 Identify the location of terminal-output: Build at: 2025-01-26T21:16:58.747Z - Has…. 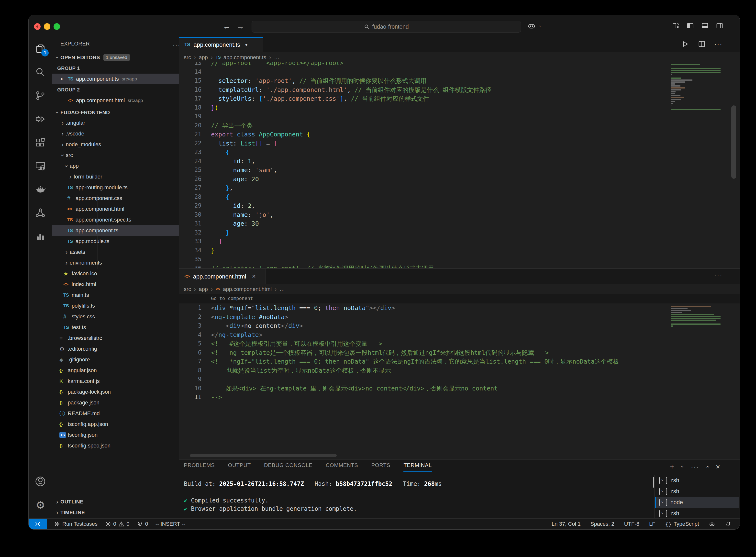
(313, 496).